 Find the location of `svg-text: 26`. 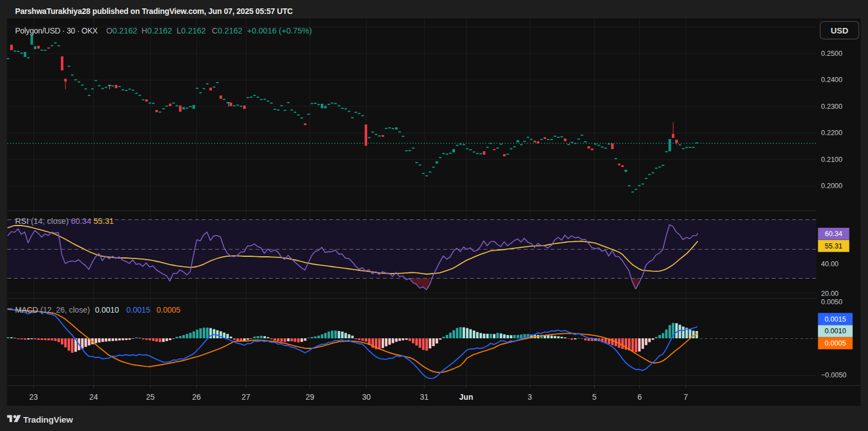

svg-text: 26 is located at coordinates (197, 397).